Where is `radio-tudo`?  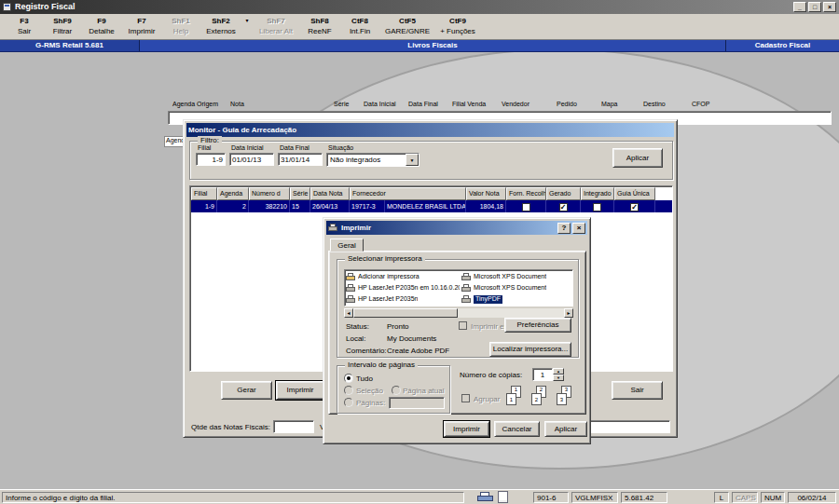 radio-tudo is located at coordinates (349, 378).